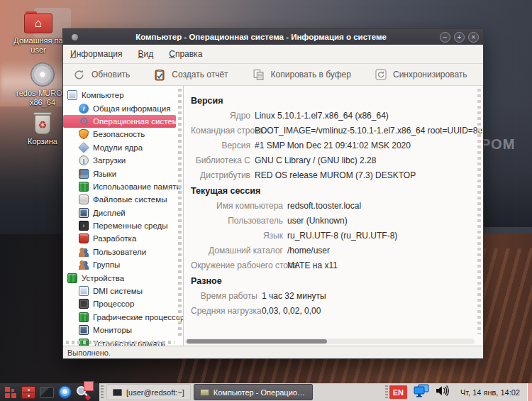 The image size is (532, 401). I want to click on sidebar-vertical-scrollbar, so click(180, 213).